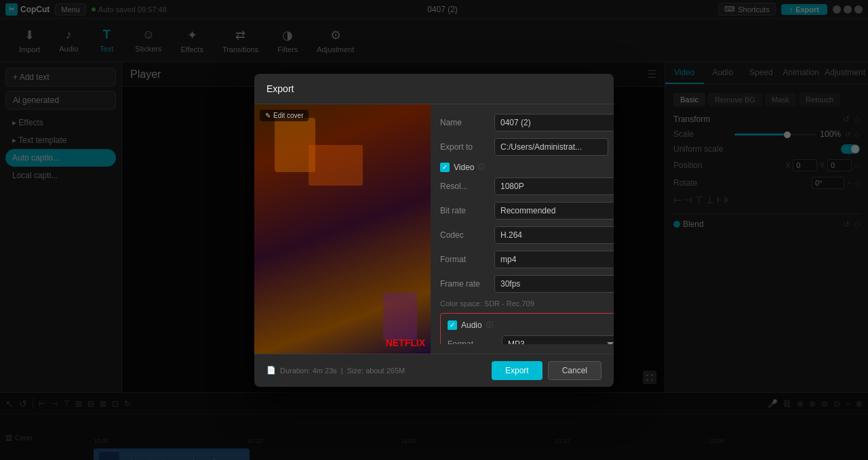 Image resolution: width=868 pixels, height=460 pixels. What do you see at coordinates (465, 284) in the screenshot?
I see `framerate-label: Frame rate` at bounding box center [465, 284].